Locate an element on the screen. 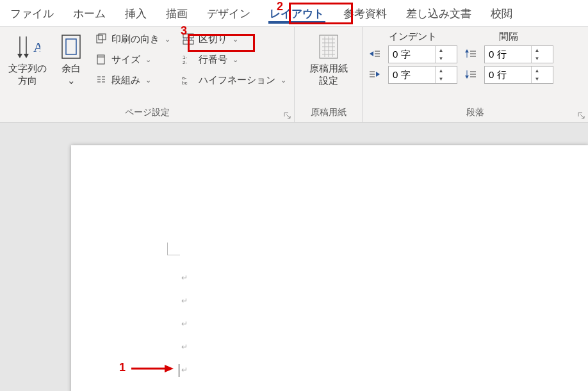 Image resolution: width=588 pixels, height=391 pixels. orientation-icon is located at coordinates (101, 39).